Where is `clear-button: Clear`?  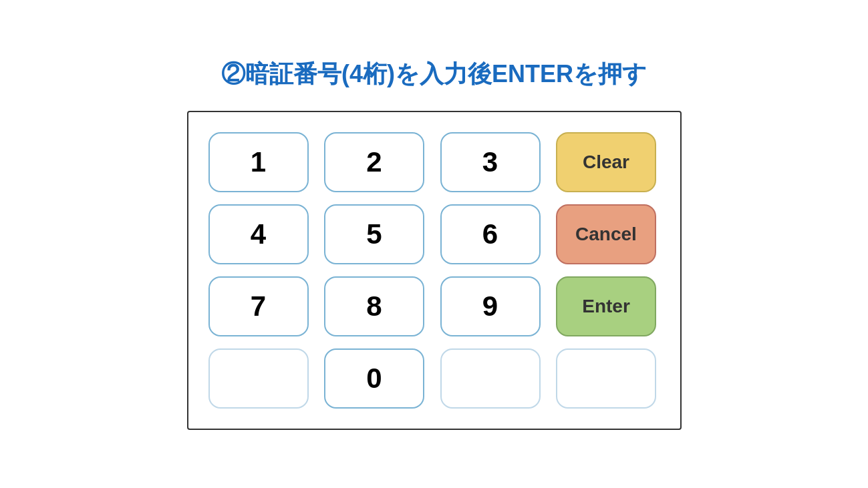
clear-button: Clear is located at coordinates (606, 162).